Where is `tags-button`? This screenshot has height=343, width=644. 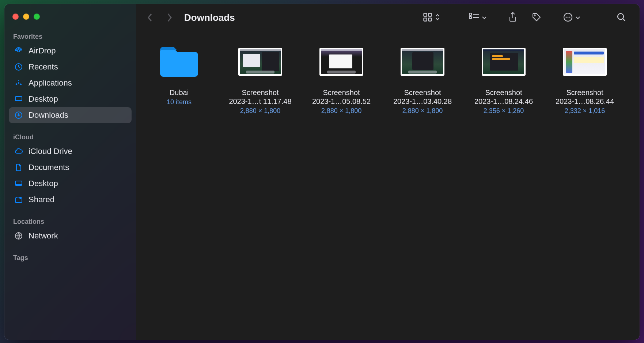
tags-button is located at coordinates (537, 18).